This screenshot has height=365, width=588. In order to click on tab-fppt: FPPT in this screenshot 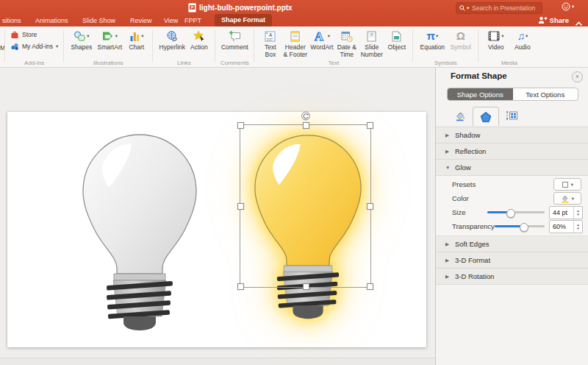, I will do `click(193, 21)`.